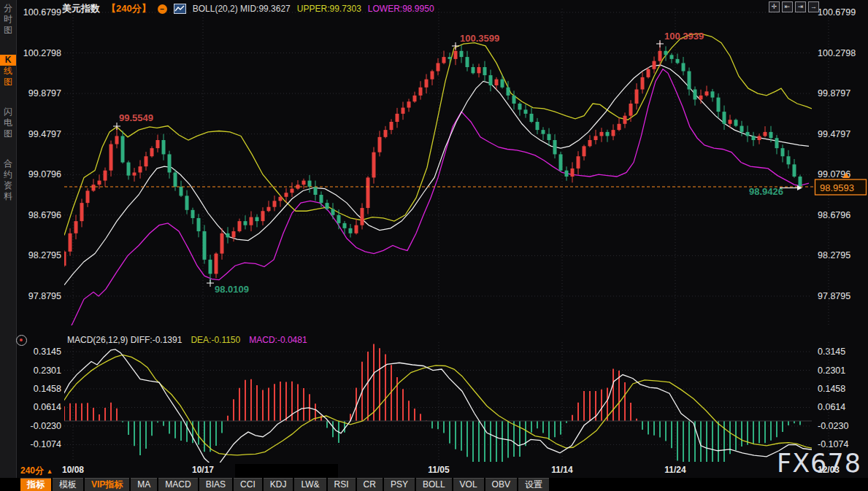 The width and height of the screenshot is (868, 491). Describe the element at coordinates (434, 484) in the screenshot. I see `toolbar-button-12: BOLL` at that location.